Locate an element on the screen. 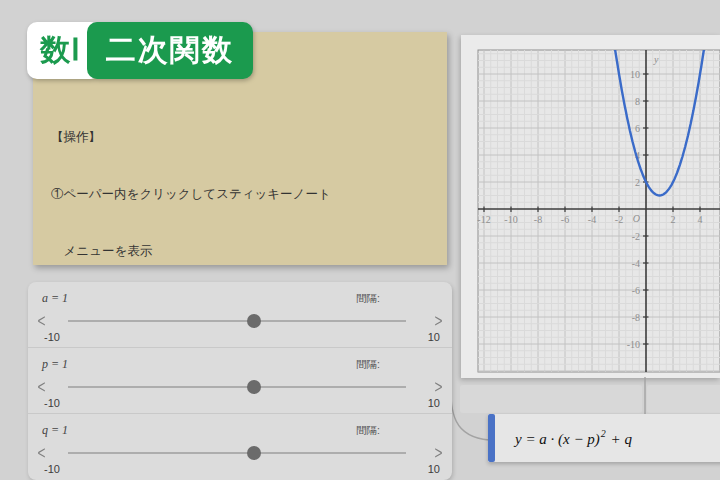  svg-text: 10 is located at coordinates (635, 74).